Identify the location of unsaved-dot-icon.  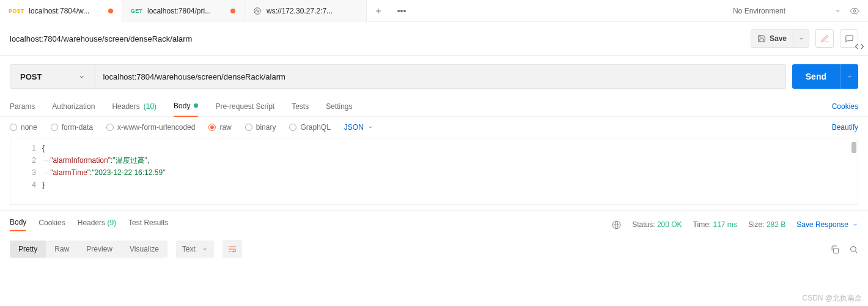
(233, 11).